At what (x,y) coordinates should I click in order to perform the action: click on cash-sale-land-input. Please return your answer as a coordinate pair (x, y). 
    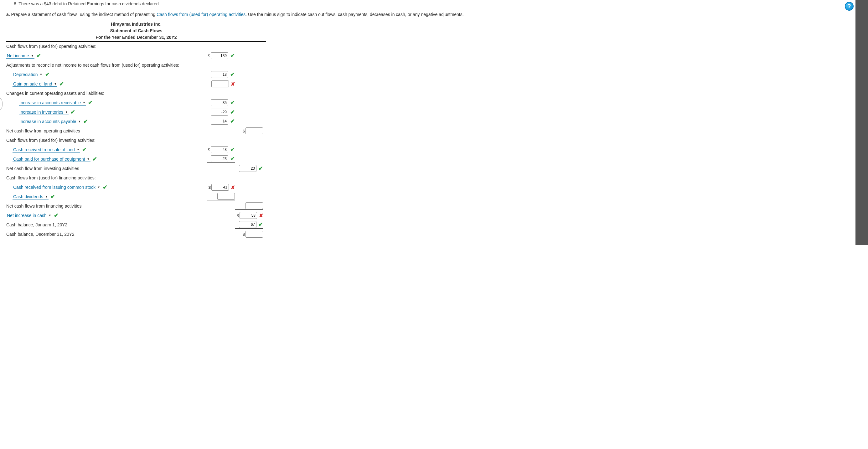
    Looking at the image, I should click on (219, 150).